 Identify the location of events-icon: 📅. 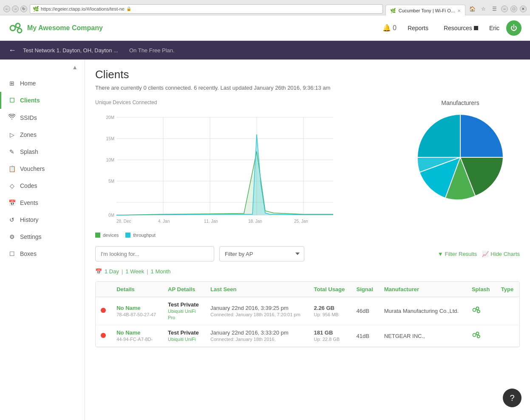
(12, 203).